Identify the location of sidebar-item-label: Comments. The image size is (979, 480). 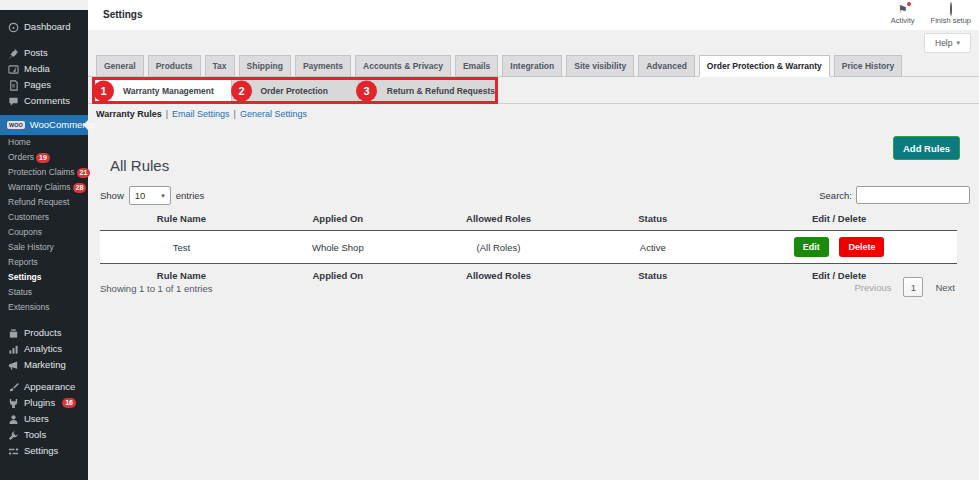
(47, 101).